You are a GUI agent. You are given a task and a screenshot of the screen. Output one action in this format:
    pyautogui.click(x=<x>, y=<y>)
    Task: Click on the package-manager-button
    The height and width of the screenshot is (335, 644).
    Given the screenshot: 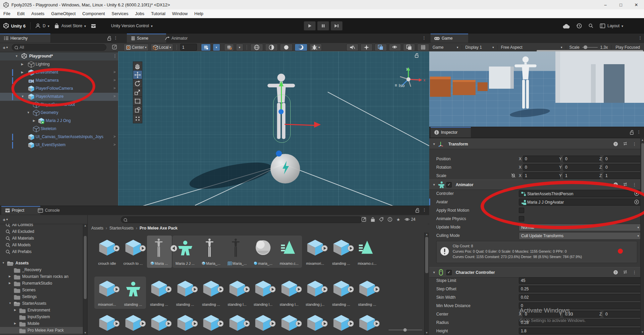 What is the action you would take?
    pyautogui.click(x=93, y=26)
    